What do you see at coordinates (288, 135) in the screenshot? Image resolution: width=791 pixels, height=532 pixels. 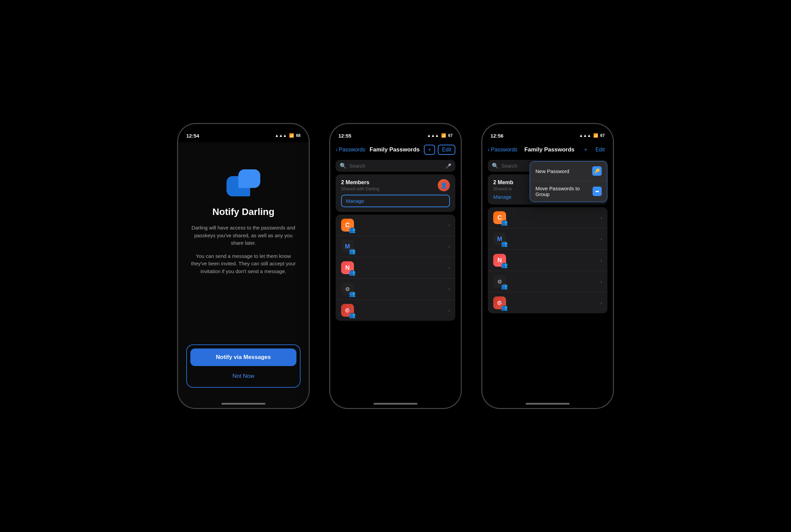 I see `status-icons-1: ▲▲▲ 📶 68` at bounding box center [288, 135].